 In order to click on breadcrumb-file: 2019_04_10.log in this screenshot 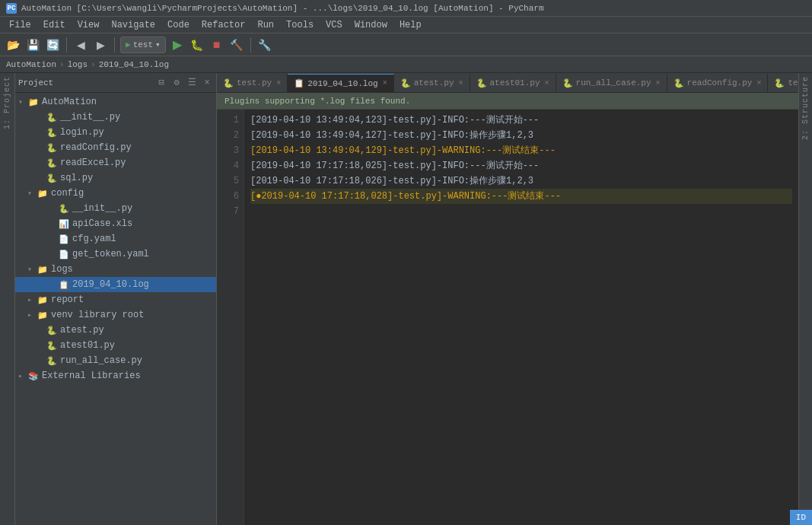, I will do `click(134, 65)`.